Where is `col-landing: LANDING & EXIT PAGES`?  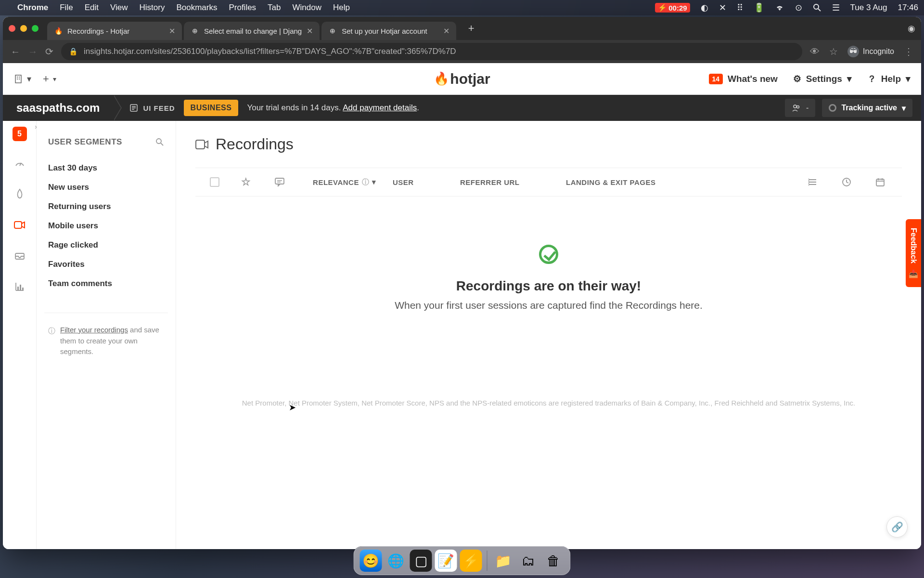 col-landing: LANDING & EXIT PAGES is located at coordinates (643, 182).